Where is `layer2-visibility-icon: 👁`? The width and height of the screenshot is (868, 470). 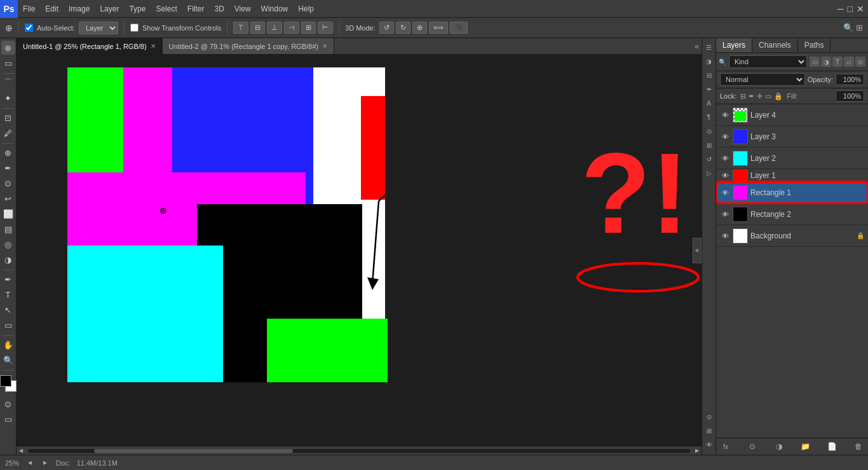
layer2-visibility-icon: 👁 is located at coordinates (725, 158).